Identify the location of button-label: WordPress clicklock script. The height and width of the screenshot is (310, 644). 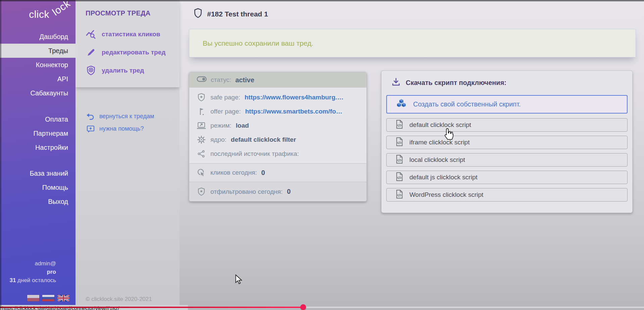
(446, 195).